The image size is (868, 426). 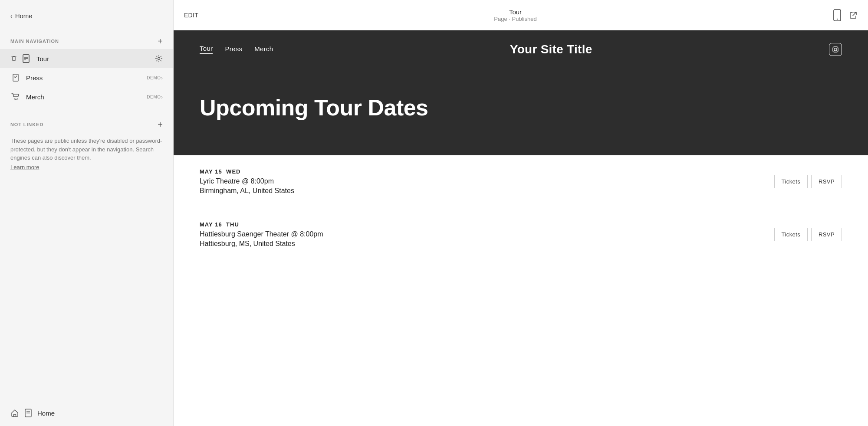 I want to click on home-icon, so click(x=15, y=413).